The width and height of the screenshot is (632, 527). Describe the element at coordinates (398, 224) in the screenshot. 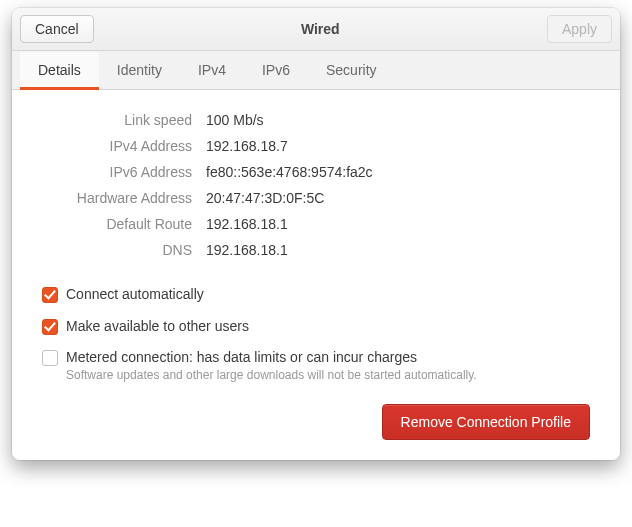

I see `default-route-value: 192.168.18.1` at that location.